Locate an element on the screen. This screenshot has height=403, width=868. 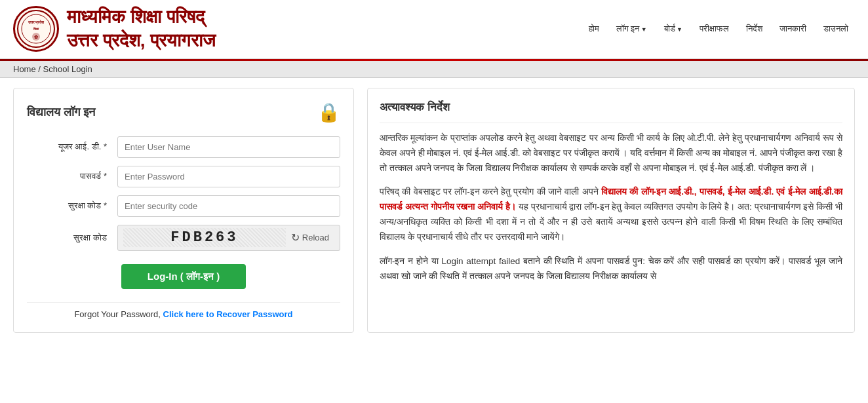
reload-button: ↻ Reload is located at coordinates (310, 237).